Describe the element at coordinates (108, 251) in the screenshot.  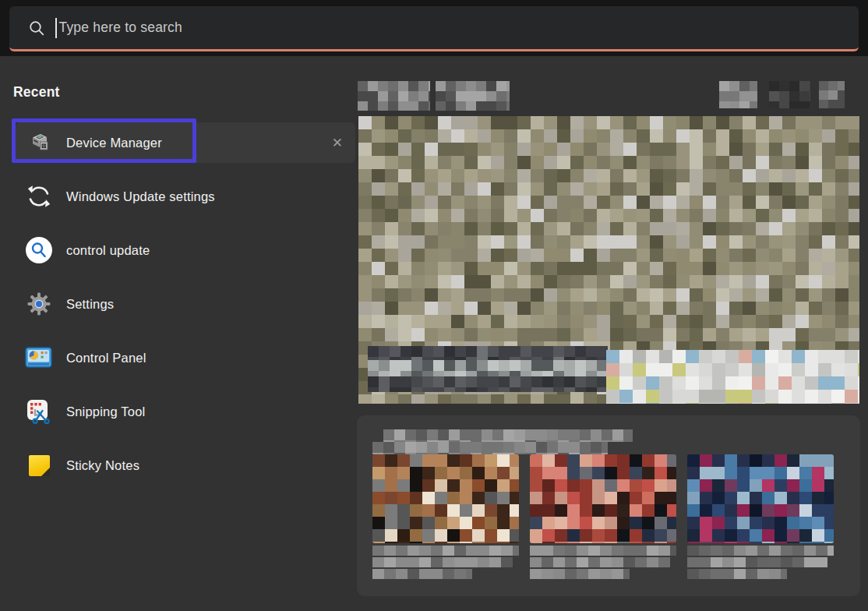
I see `recent-item-label: control update` at that location.